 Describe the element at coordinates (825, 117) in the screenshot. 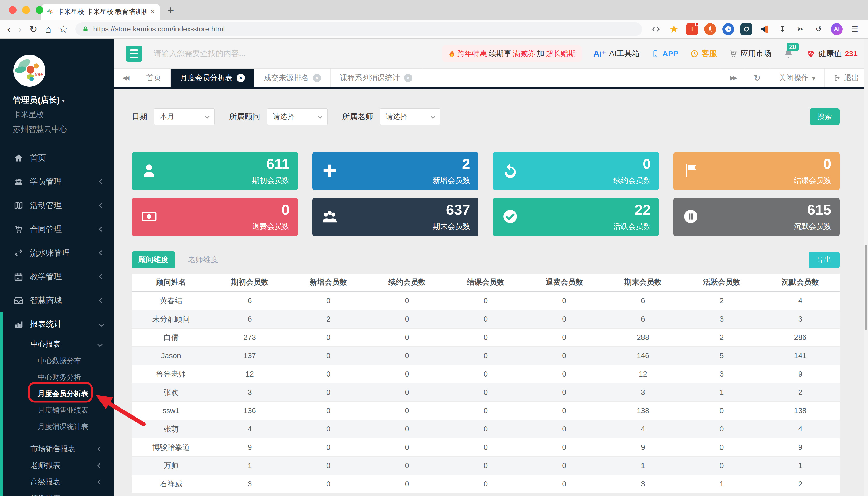

I see `search-button: 搜索` at that location.